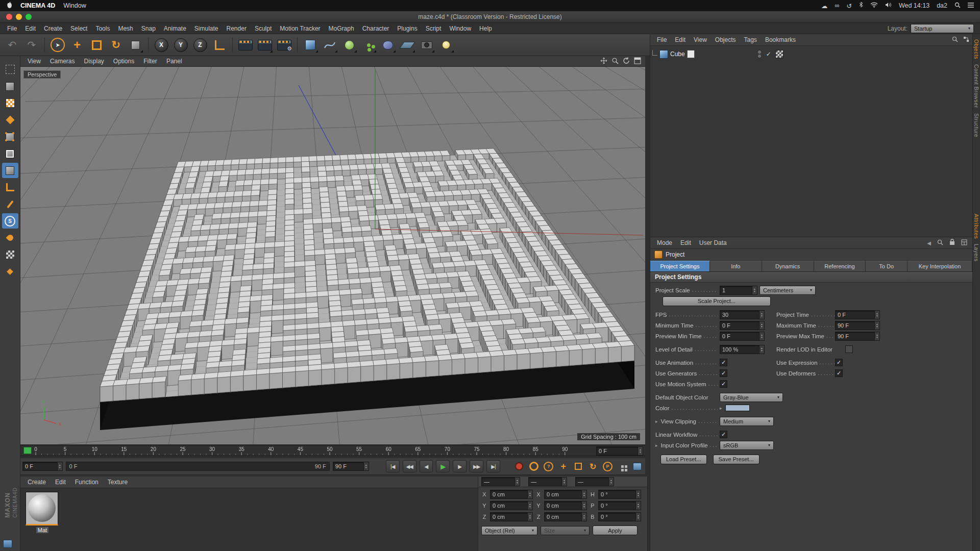 The height and width of the screenshot is (551, 980). I want to click on spotlight-icon, so click(958, 6).